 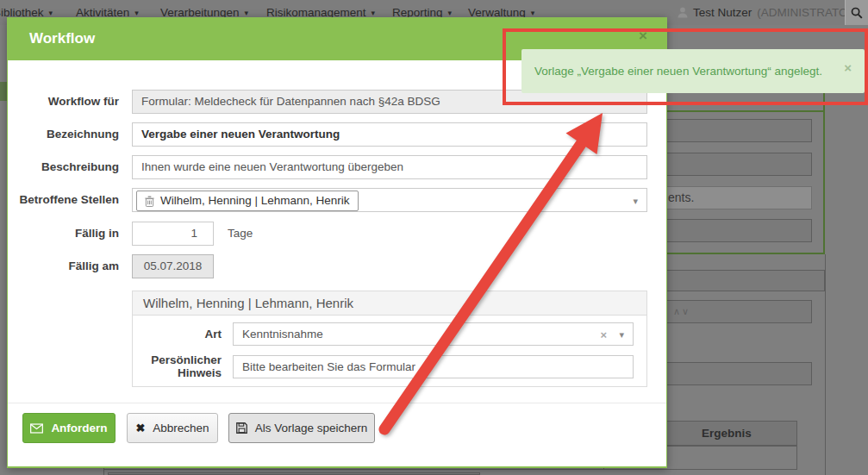 I want to click on button-label: Anfordern, so click(x=79, y=428).